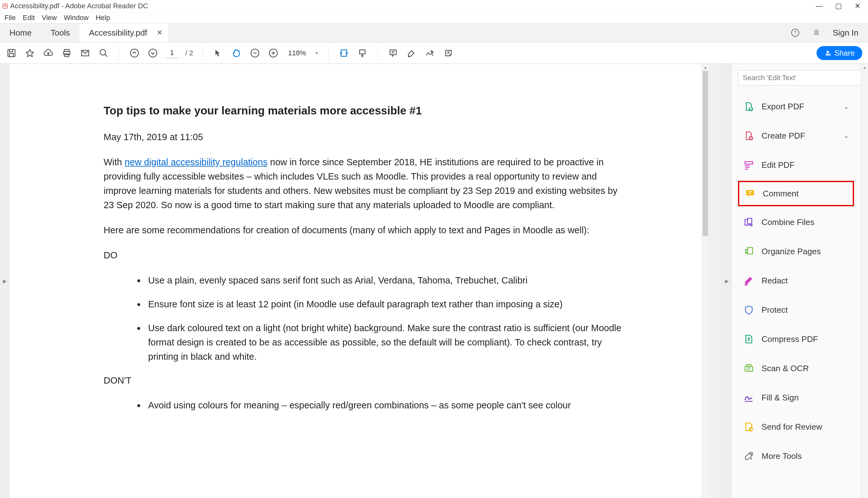 The height and width of the screenshot is (498, 868). What do you see at coordinates (796, 368) in the screenshot?
I see `tool-scan: Scan & OCR` at bounding box center [796, 368].